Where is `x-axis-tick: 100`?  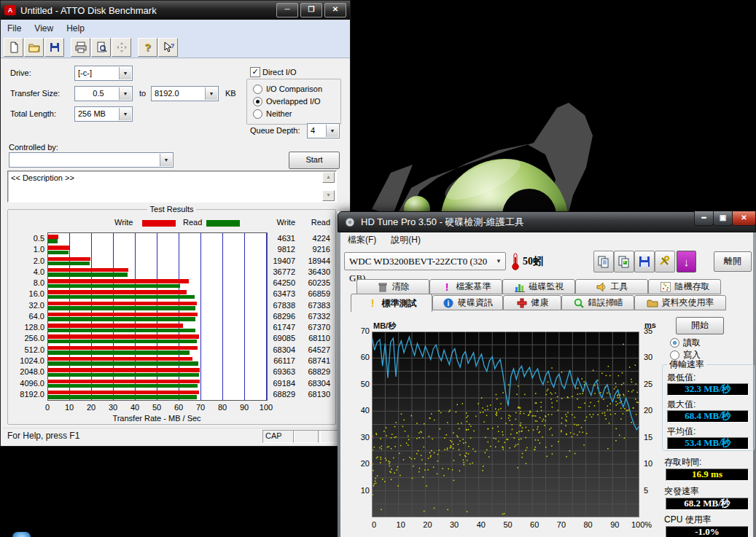
x-axis-tick: 100 is located at coordinates (266, 407).